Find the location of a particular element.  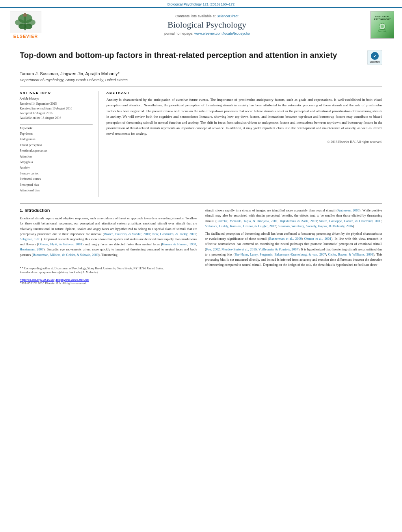

journal-center-info: Contents lists available at ScienceDirec… is located at coordinates (207, 25).